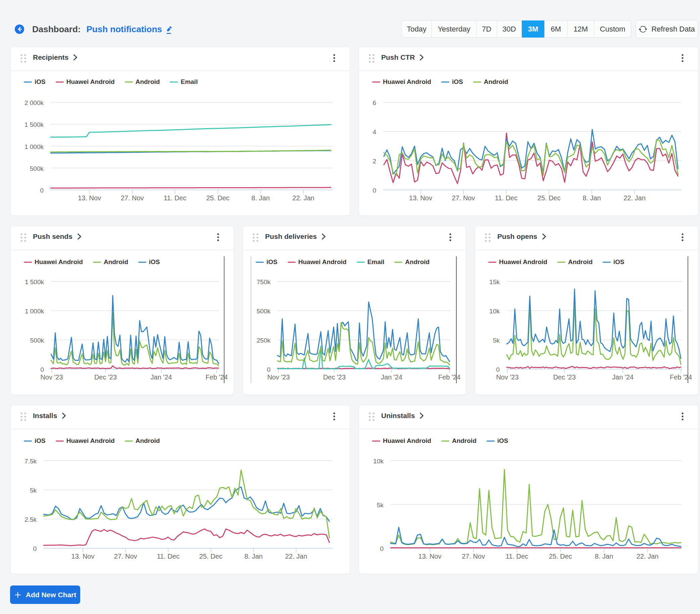 The height and width of the screenshot is (614, 700). I want to click on svg-text: 2.5k, so click(31, 519).